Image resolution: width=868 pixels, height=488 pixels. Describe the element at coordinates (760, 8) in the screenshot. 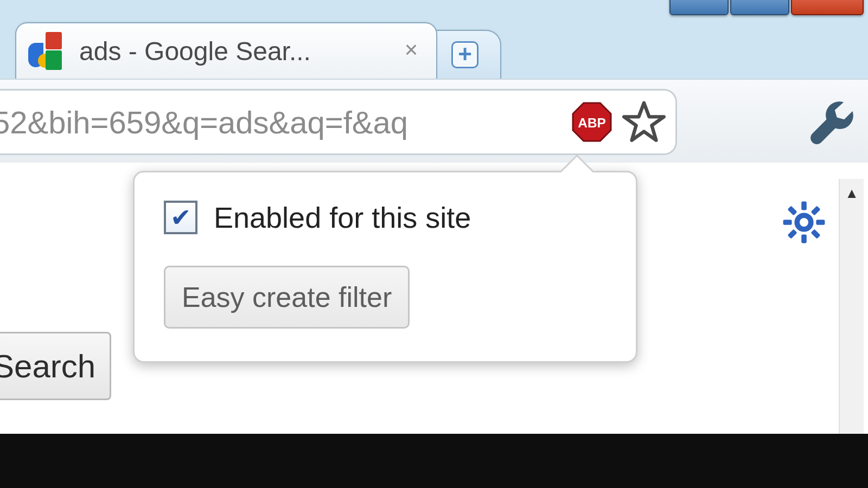

I see `window-maximize-button` at that location.